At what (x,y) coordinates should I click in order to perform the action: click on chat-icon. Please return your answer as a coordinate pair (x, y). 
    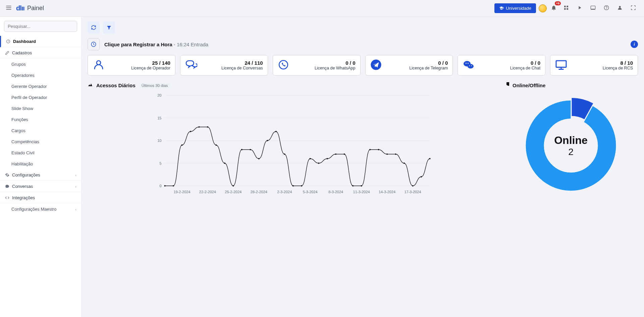
    Looking at the image, I should click on (7, 187).